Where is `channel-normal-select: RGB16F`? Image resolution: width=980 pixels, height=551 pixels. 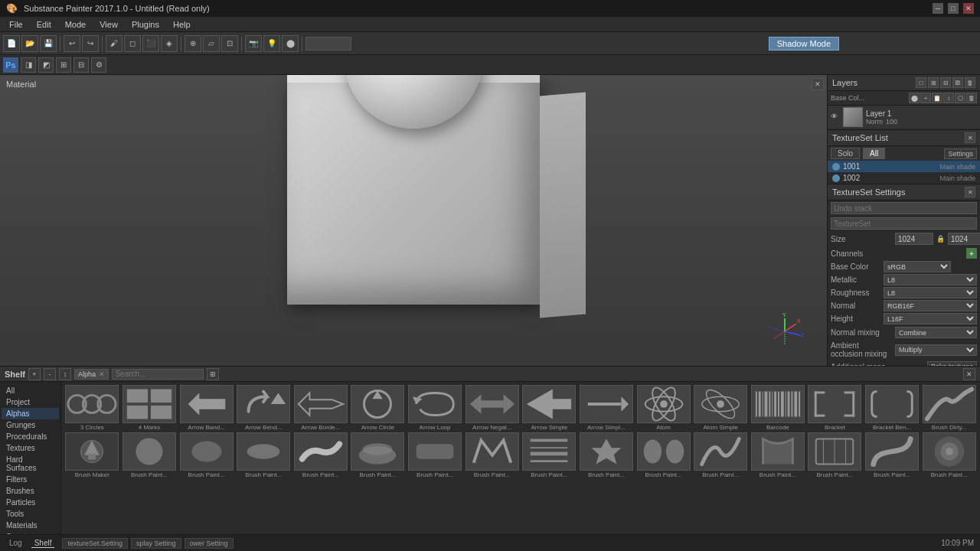 channel-normal-select: RGB16F is located at coordinates (930, 306).